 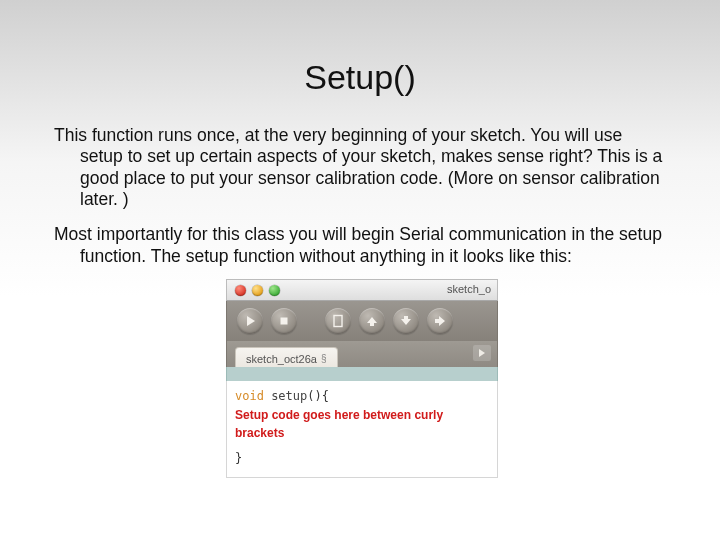 I want to click on right-arrow-icon, so click(x=440, y=321).